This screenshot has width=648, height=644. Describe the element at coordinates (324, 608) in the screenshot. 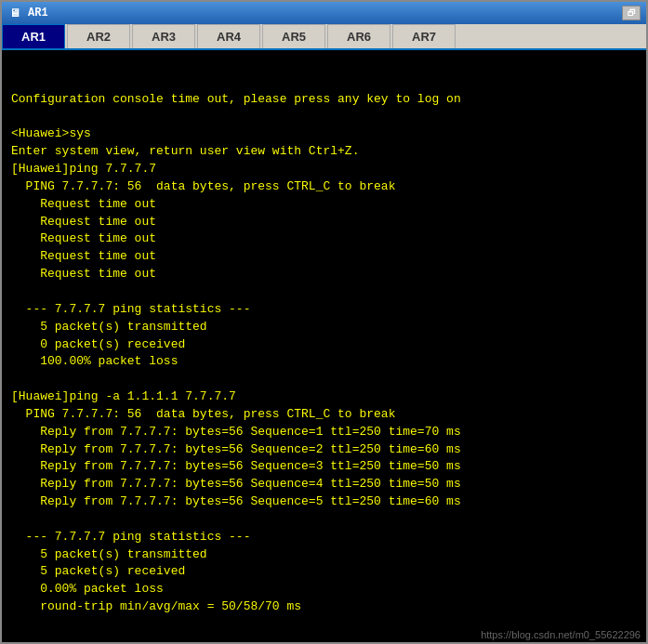

I see `terminal-line: round-trip min/avg/max = 50/58/70 ms` at that location.